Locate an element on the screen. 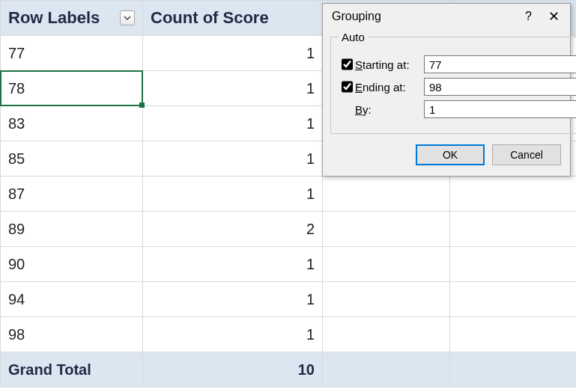  grand-total-label: Grand Total is located at coordinates (72, 370).